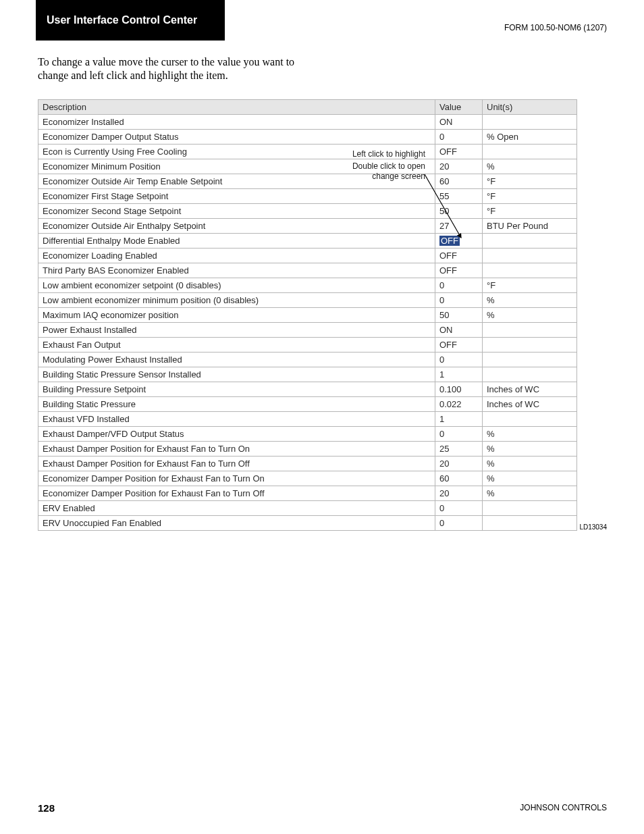  Describe the element at coordinates (459, 405) in the screenshot. I see `cell-value: 0.022` at that location.